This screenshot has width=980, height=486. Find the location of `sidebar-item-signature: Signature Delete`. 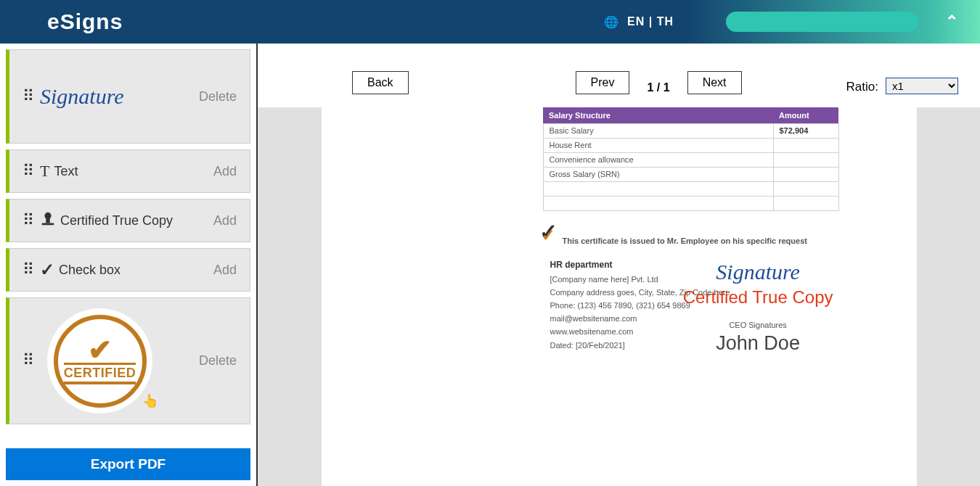

sidebar-item-signature: Signature Delete is located at coordinates (128, 96).